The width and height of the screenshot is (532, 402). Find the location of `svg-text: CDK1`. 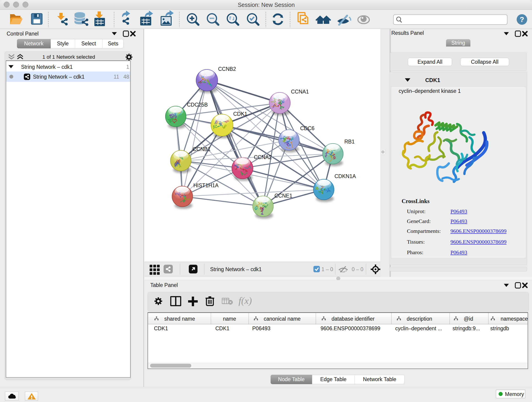

svg-text: CDK1 is located at coordinates (240, 114).